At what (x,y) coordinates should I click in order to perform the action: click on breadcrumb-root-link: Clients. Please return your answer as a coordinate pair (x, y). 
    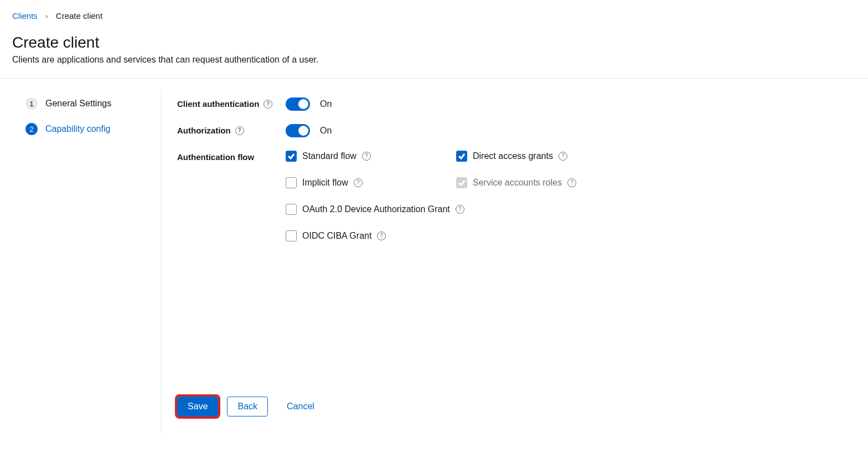
    Looking at the image, I should click on (25, 16).